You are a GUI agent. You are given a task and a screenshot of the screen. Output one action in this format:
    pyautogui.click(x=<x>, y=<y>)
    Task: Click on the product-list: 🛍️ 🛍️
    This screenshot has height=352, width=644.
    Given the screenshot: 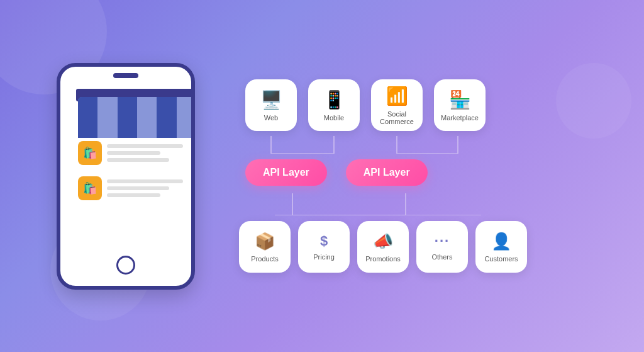 What is the action you would take?
    pyautogui.click(x=136, y=176)
    